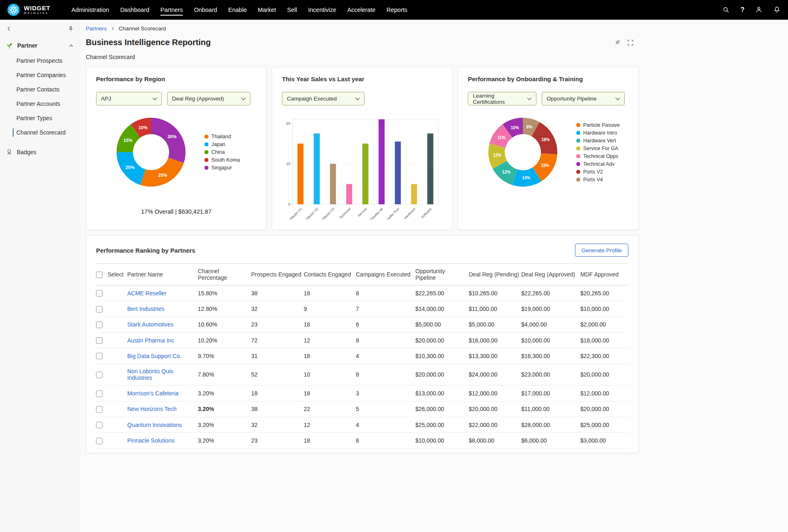 Image resolution: width=788 pixels, height=532 pixels. I want to click on table-title: Performance Ranking by Partners, so click(146, 250).